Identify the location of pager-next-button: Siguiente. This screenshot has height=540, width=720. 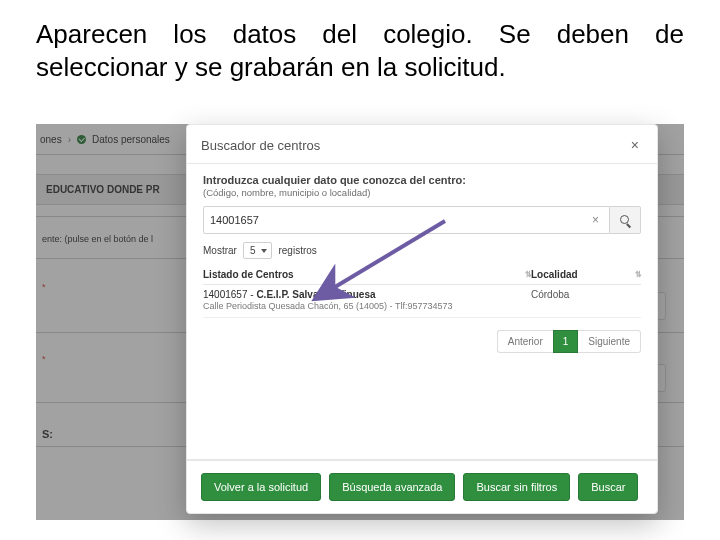
(610, 342).